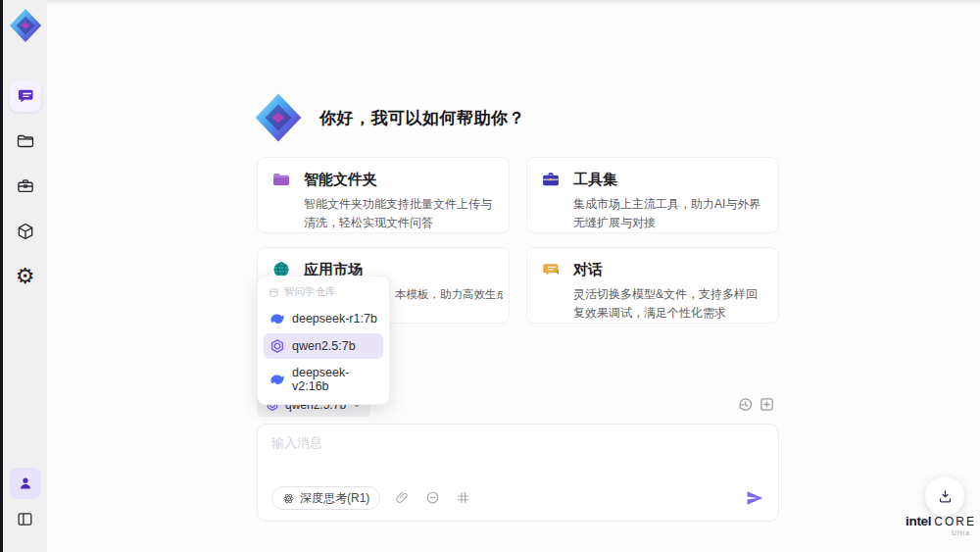  What do you see at coordinates (323, 319) in the screenshot?
I see `model-option-deepseek-r1: deepseek-r1:7b` at bounding box center [323, 319].